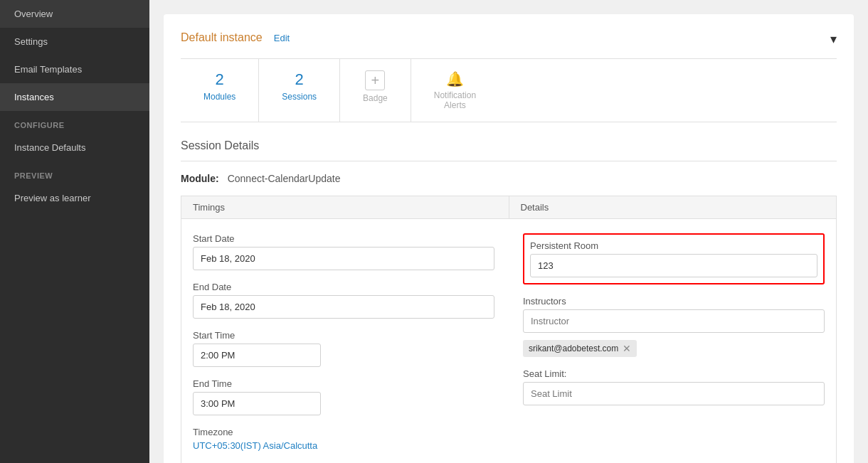 This screenshot has height=463, width=868. I want to click on timezone-label: Timezone, so click(344, 432).